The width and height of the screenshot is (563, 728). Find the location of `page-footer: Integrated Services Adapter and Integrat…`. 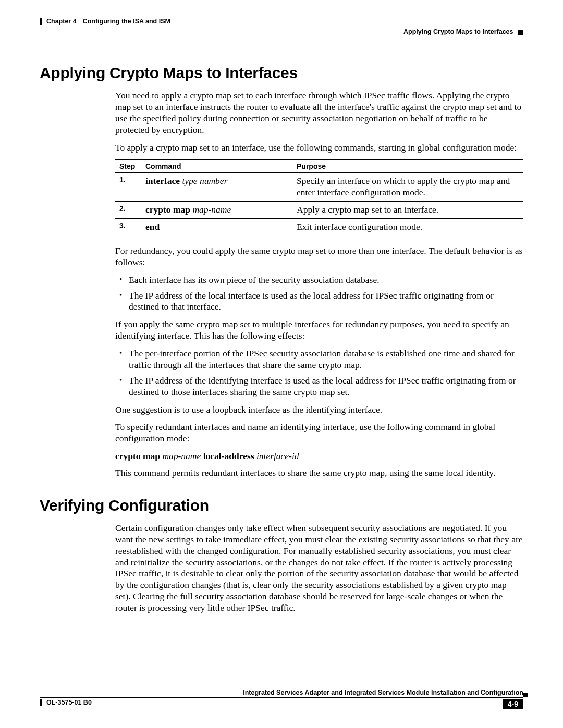

page-footer: Integrated Services Adapter and Integrat… is located at coordinates (282, 699).